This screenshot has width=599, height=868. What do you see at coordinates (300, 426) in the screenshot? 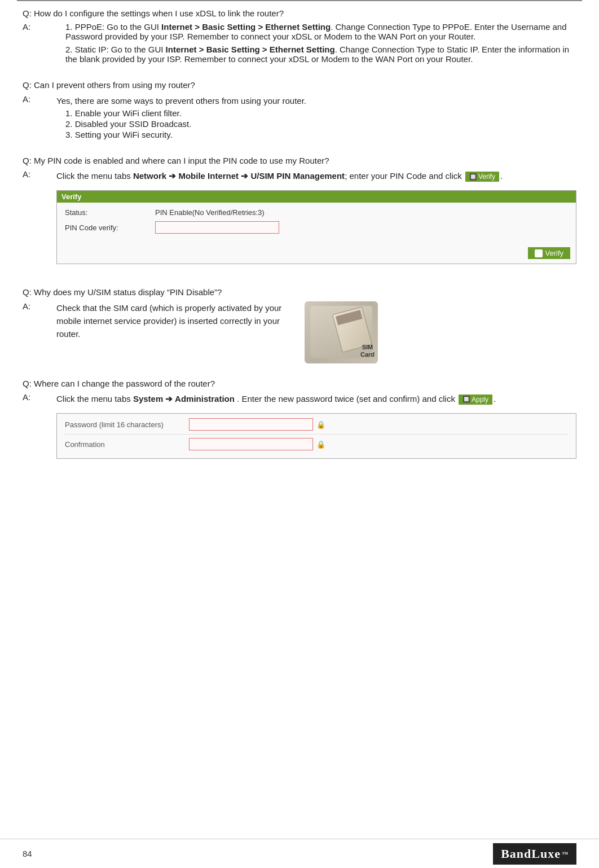
I see `answer-password: A: Click the menu tabs System ➔ Administ…` at bounding box center [300, 426].